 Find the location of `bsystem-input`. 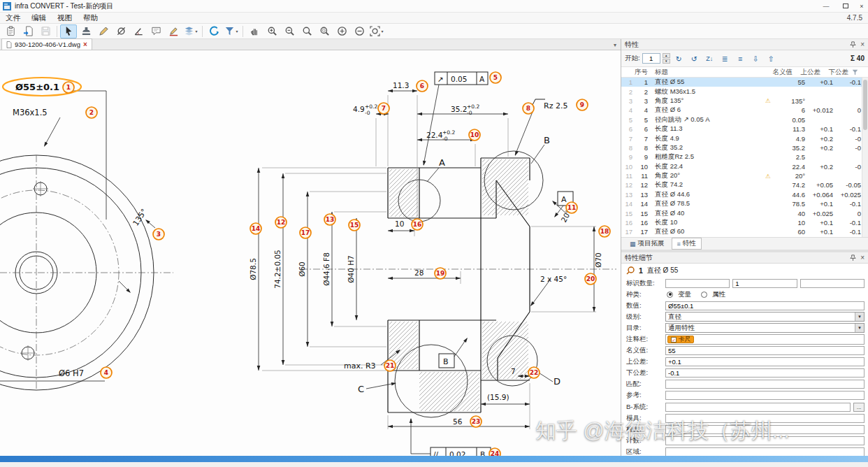

bsystem-input is located at coordinates (758, 407).